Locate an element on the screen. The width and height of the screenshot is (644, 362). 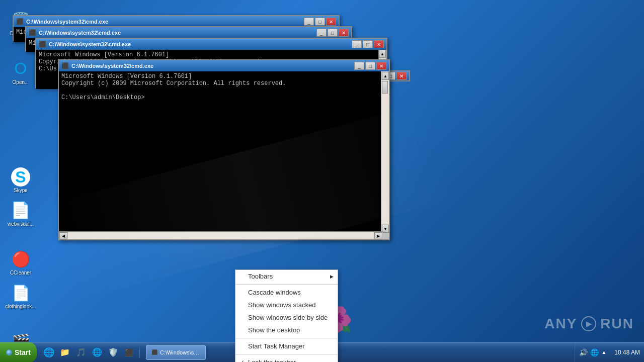
tray-arrow-icon: ▲ is located at coordinates (604, 352).